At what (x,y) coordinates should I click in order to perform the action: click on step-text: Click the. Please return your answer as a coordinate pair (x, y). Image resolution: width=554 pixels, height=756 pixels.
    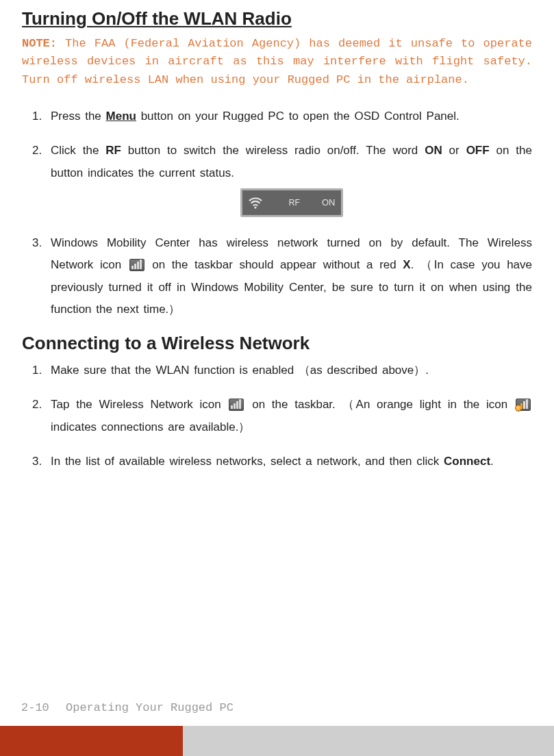
    Looking at the image, I should click on (78, 151).